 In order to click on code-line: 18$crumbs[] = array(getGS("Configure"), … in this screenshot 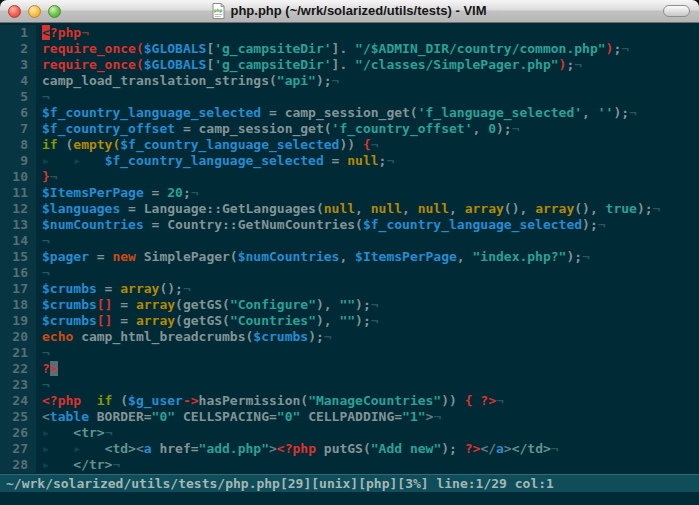, I will do `click(350, 305)`.